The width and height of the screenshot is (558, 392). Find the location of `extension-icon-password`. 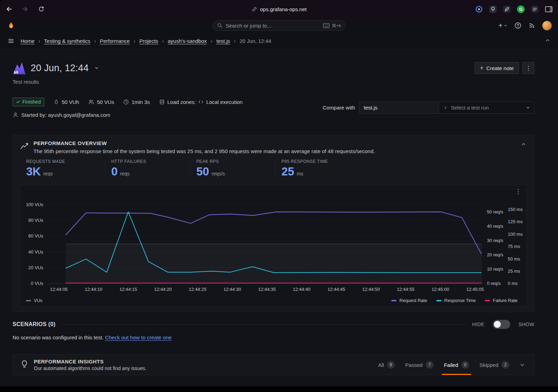

extension-icon-password is located at coordinates (493, 9).